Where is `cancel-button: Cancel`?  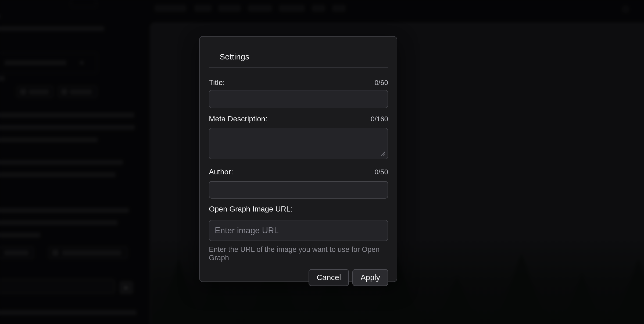
cancel-button: Cancel is located at coordinates (329, 278).